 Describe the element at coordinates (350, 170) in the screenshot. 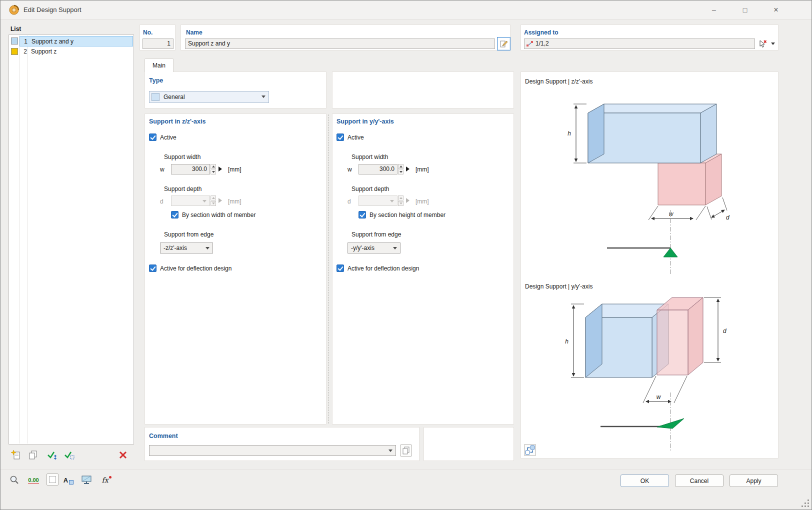

I see `w-y-label: w` at that location.